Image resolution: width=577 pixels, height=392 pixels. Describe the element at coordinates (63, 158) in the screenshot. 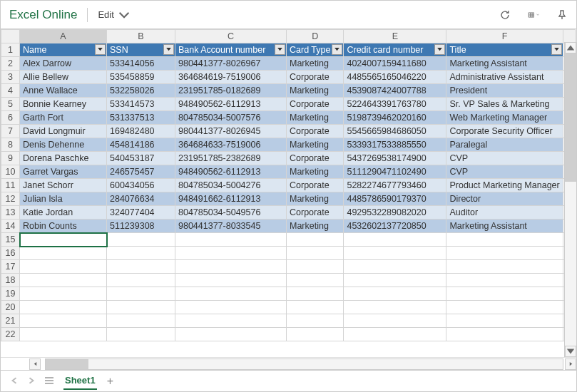

I see `cell: Dorena Paschke` at that location.